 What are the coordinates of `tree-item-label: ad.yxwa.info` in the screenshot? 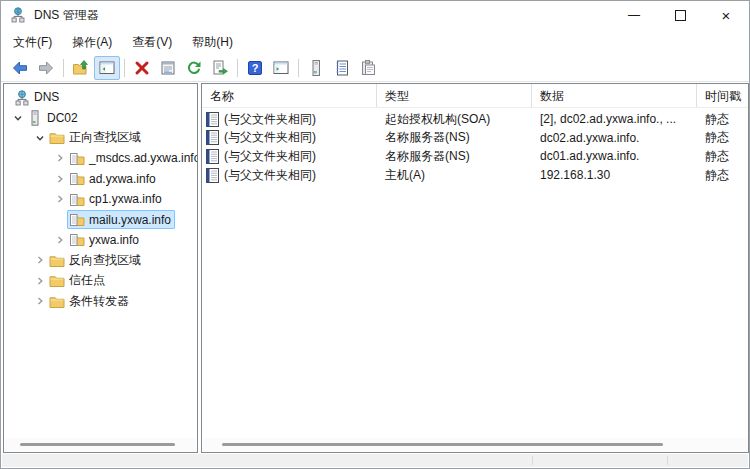 It's located at (122, 179).